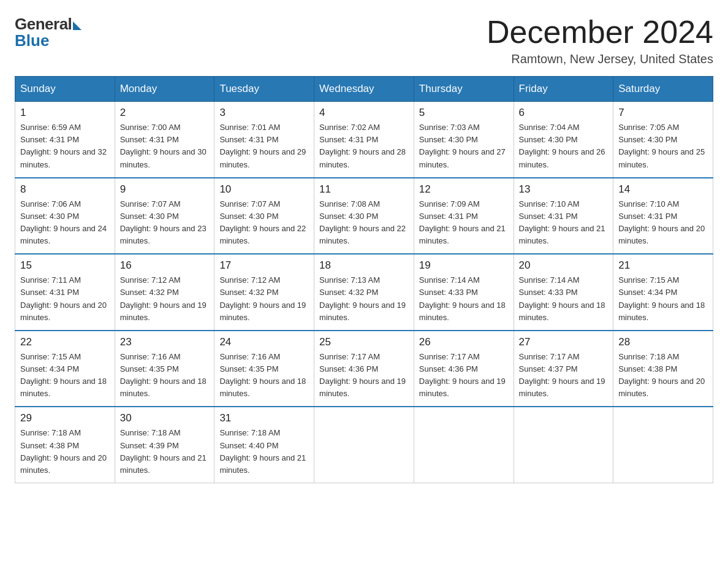 The height and width of the screenshot is (563, 728). Describe the element at coordinates (264, 375) in the screenshot. I see `day-info: Sunrise: 7:16 AMSunset: 4:35 PMDaylight:…` at that location.